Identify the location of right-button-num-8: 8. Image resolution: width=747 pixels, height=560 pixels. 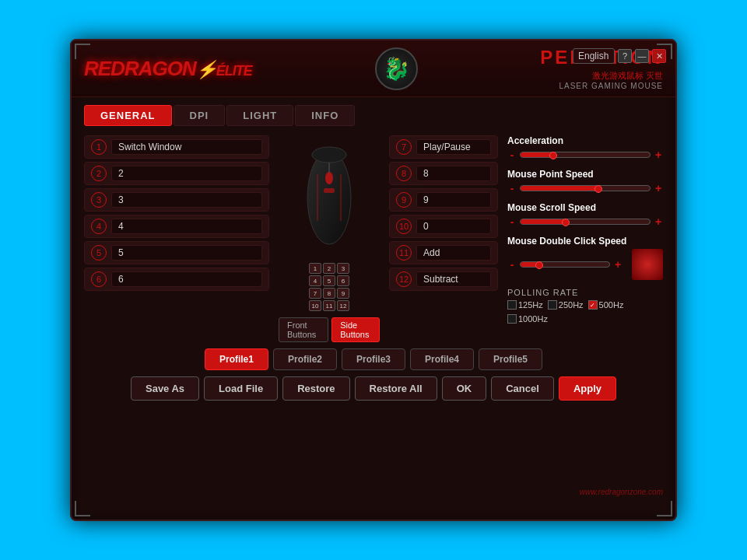
(404, 173).